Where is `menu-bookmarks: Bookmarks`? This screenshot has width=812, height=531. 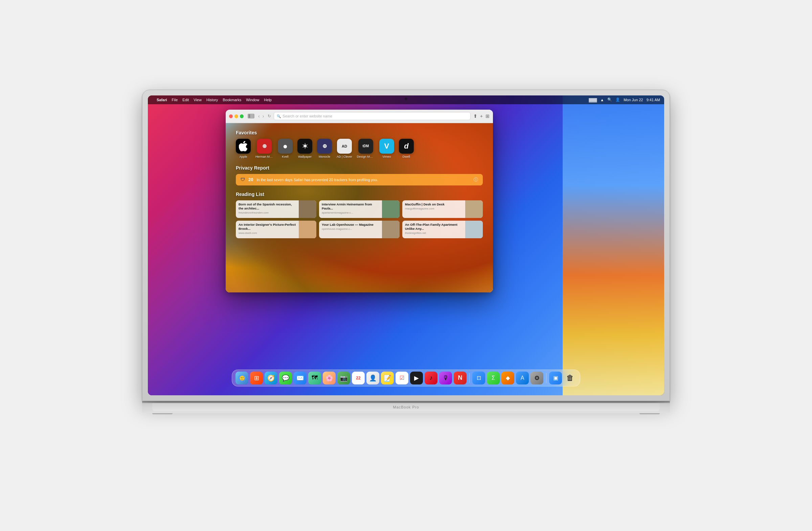
menu-bookmarks: Bookmarks is located at coordinates (232, 100).